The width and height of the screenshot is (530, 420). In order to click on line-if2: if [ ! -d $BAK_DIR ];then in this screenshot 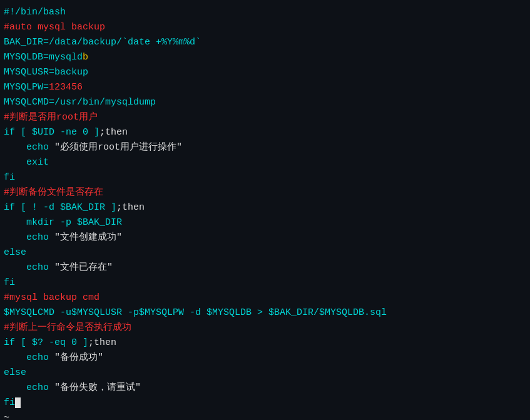, I will do `click(265, 208)`.